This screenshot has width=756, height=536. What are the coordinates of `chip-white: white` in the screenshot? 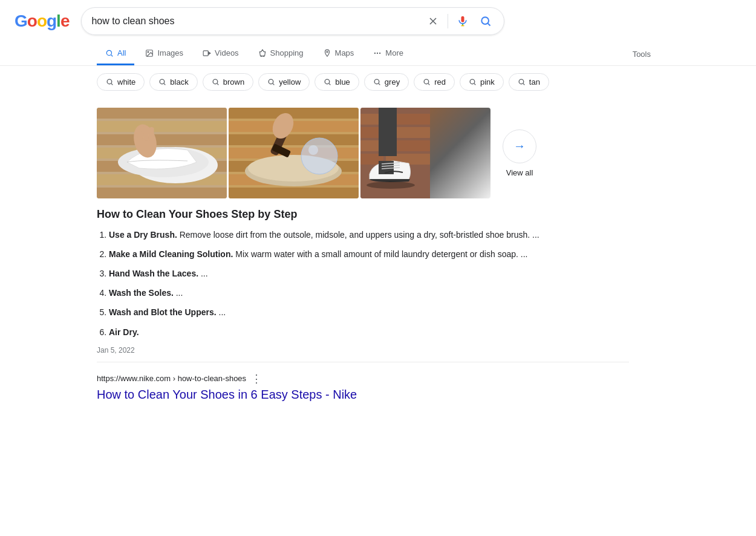 It's located at (121, 82).